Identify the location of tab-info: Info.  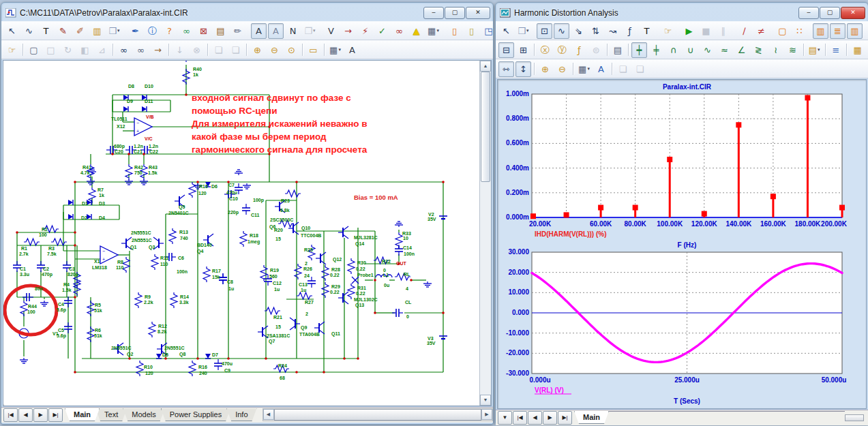
(241, 414).